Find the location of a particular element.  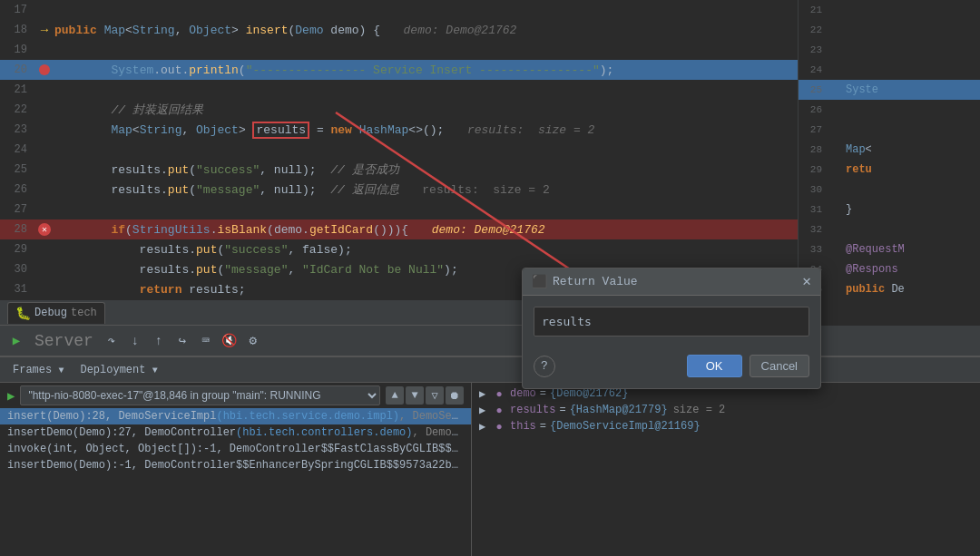

right-code-line: 21 is located at coordinates (889, 10).